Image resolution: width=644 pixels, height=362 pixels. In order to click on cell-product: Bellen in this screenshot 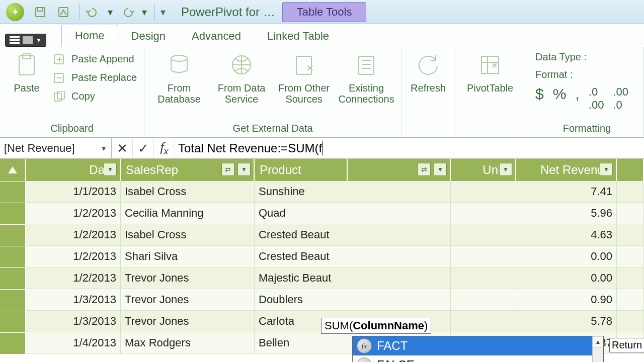, I will do `click(301, 343)`.